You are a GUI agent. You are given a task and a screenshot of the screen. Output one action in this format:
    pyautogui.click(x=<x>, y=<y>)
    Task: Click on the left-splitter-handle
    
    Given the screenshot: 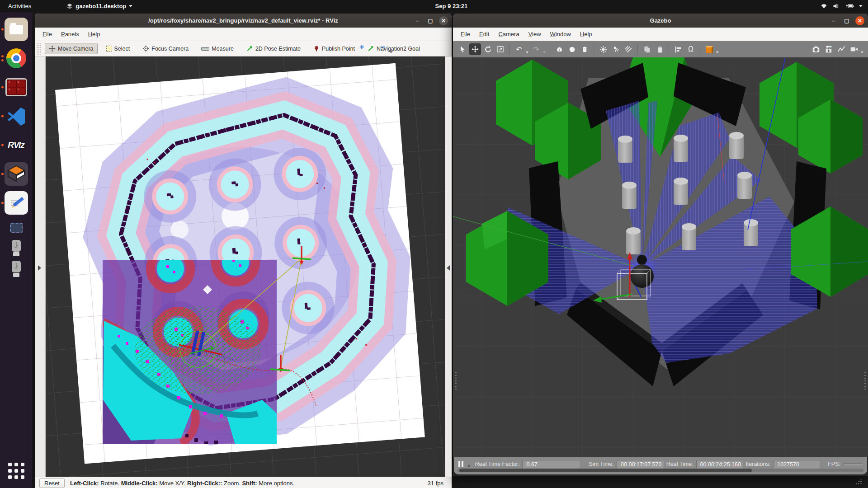 What is the action you would take?
    pyautogui.click(x=456, y=380)
    